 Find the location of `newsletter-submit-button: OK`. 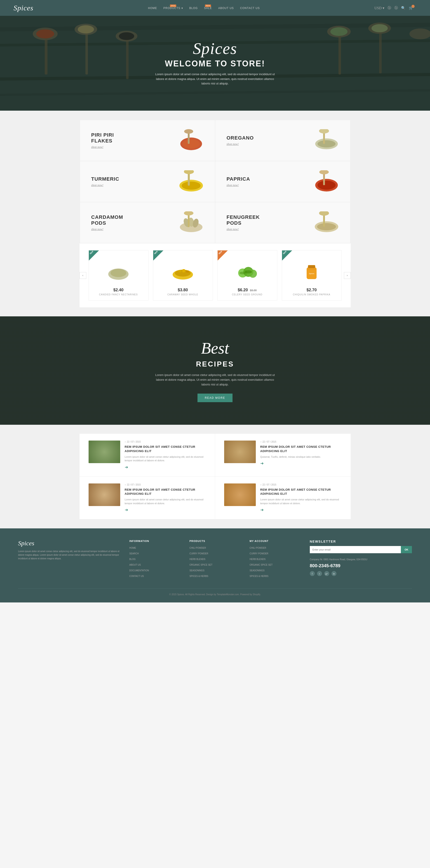

newsletter-submit-button: OK is located at coordinates (406, 550).